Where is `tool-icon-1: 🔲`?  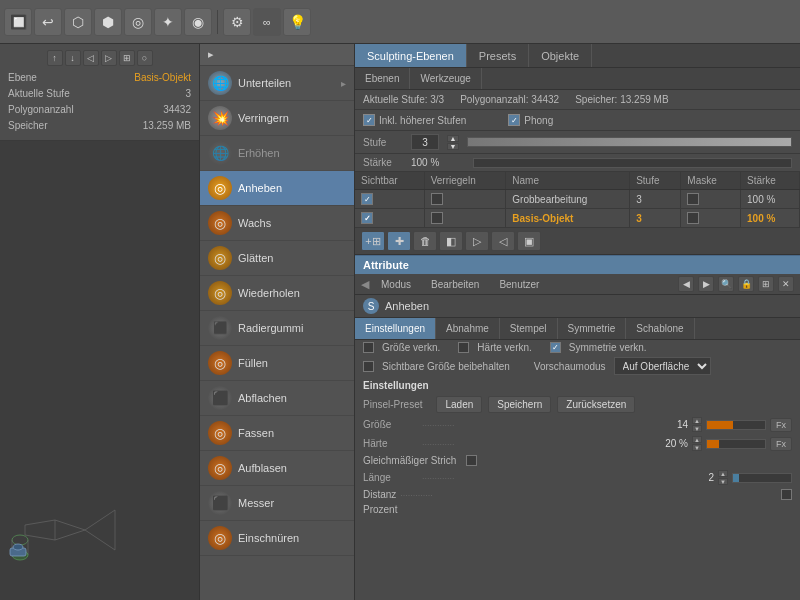 tool-icon-1: 🔲 is located at coordinates (18, 22).